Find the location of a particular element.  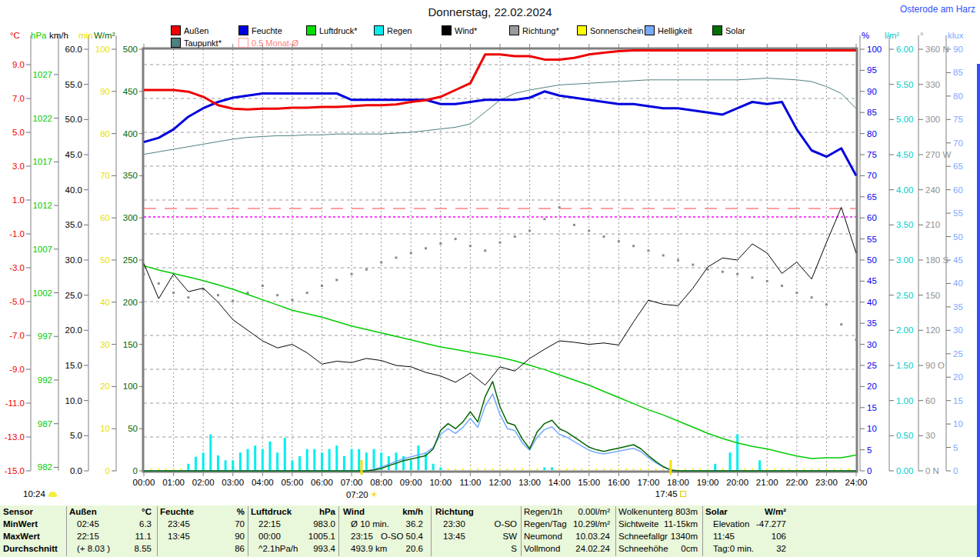

axis-klux-tick: 60 is located at coordinates (958, 190).